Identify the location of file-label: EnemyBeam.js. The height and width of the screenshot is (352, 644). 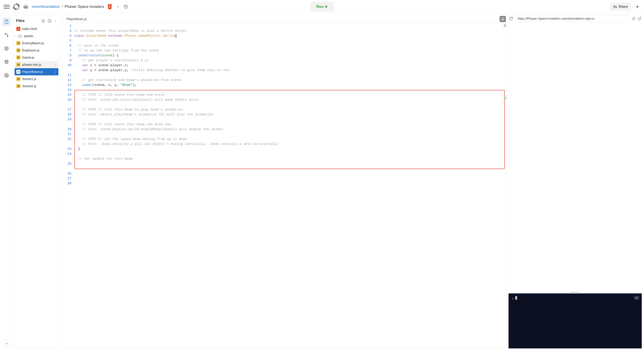
(33, 43).